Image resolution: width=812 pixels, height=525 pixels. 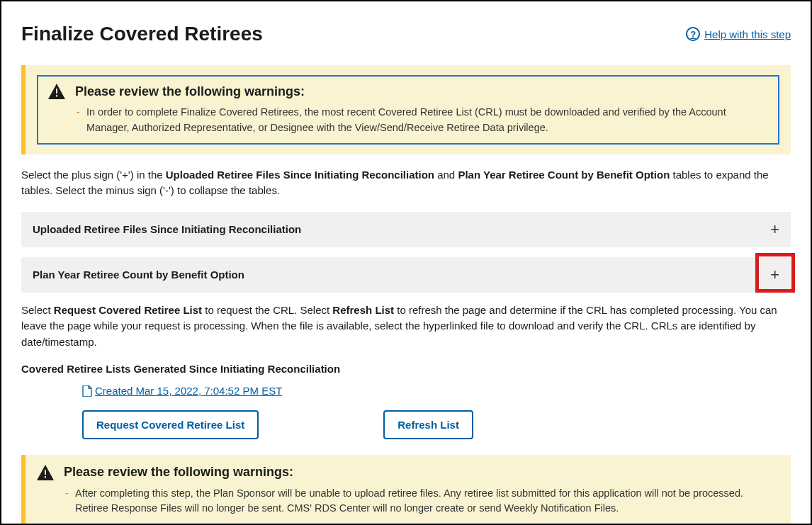 What do you see at coordinates (406, 230) in the screenshot?
I see `accordion-uploaded-files: Uploaded Retiree Files Since Initiating …` at bounding box center [406, 230].